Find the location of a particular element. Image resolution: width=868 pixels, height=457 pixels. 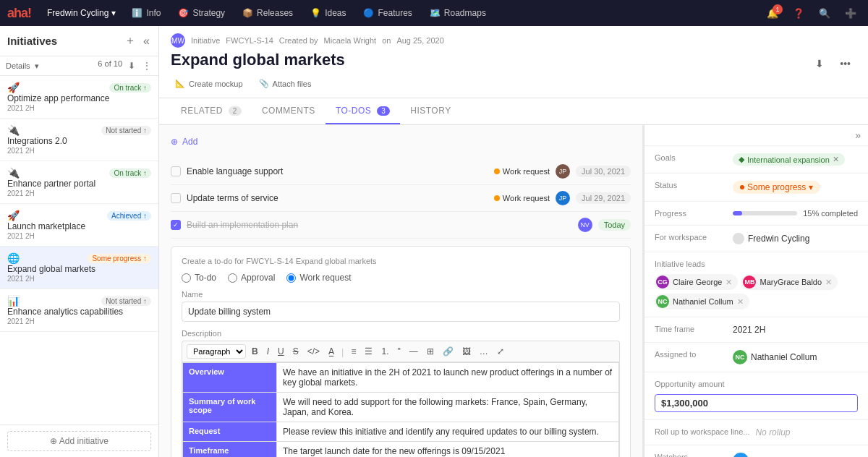

numbers-button: 1. is located at coordinates (385, 351).